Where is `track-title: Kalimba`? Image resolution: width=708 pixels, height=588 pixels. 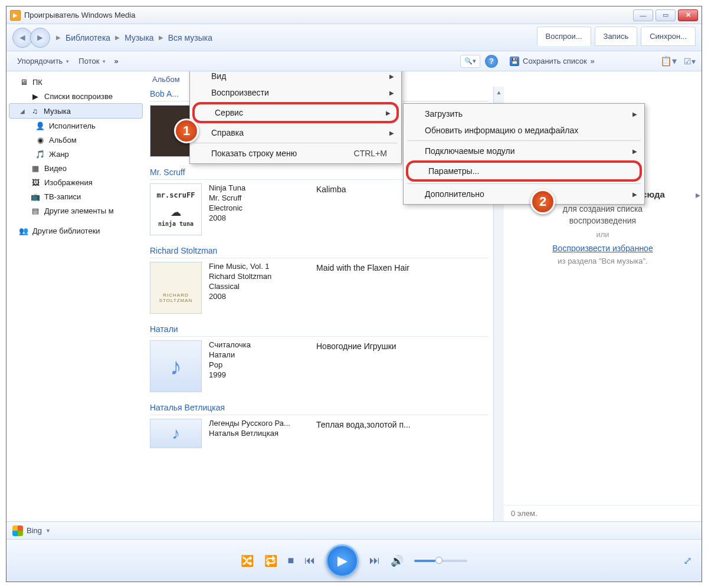 track-title: Kalimba is located at coordinates (332, 209).